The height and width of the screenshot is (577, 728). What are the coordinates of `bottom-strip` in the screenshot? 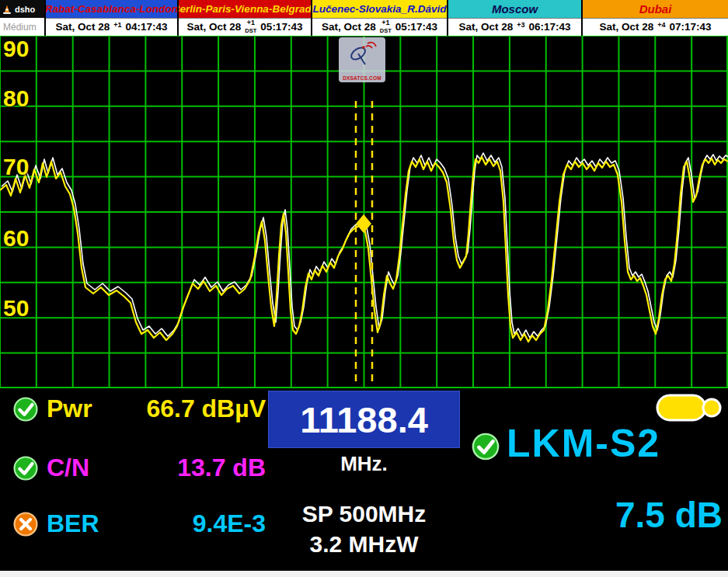 It's located at (364, 574).